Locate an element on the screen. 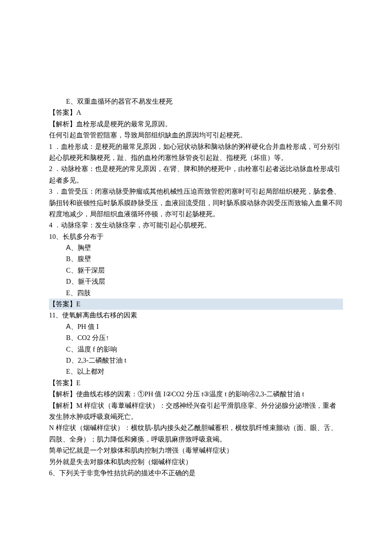 The image size is (392, 555). option-b: B、CO2 分压↑ is located at coordinates (196, 338).